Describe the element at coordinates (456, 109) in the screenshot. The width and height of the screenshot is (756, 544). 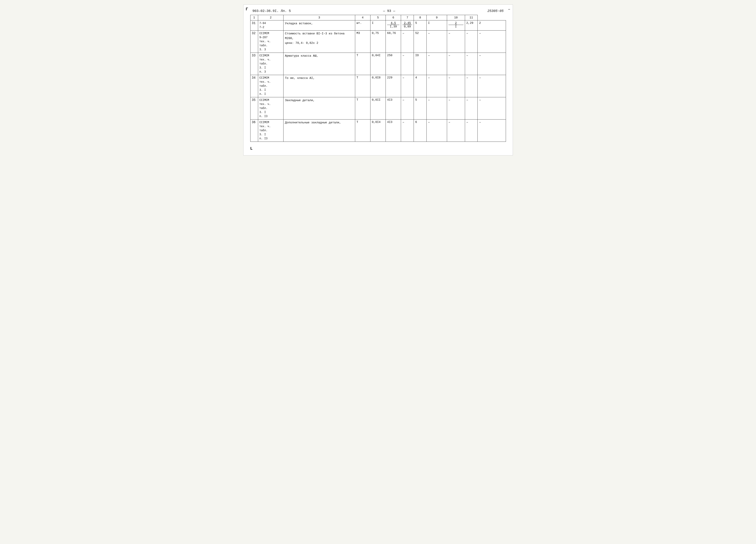
I see `col9-cell-35: –` at that location.